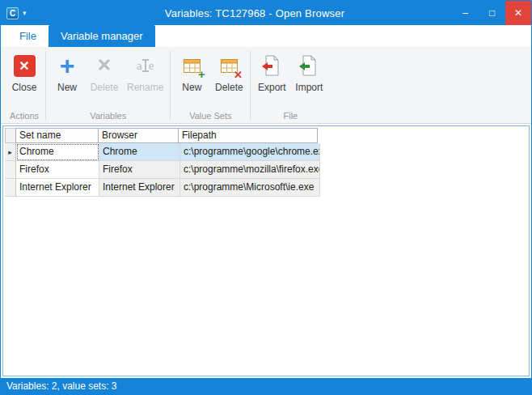  What do you see at coordinates (108, 86) in the screenshot?
I see `ribbon-group-variables: + New ✕ Delete ae Rename` at bounding box center [108, 86].